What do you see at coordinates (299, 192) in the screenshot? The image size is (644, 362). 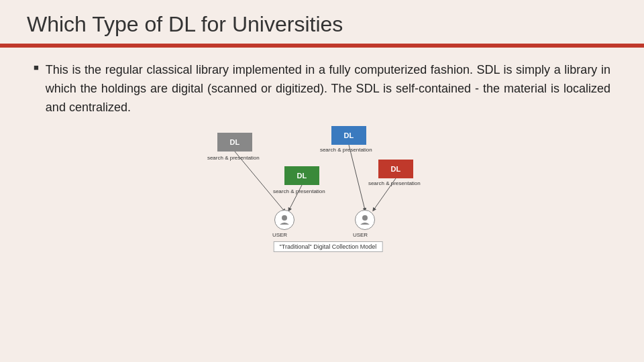 I see `search-label-3: search & presentation` at bounding box center [299, 192].